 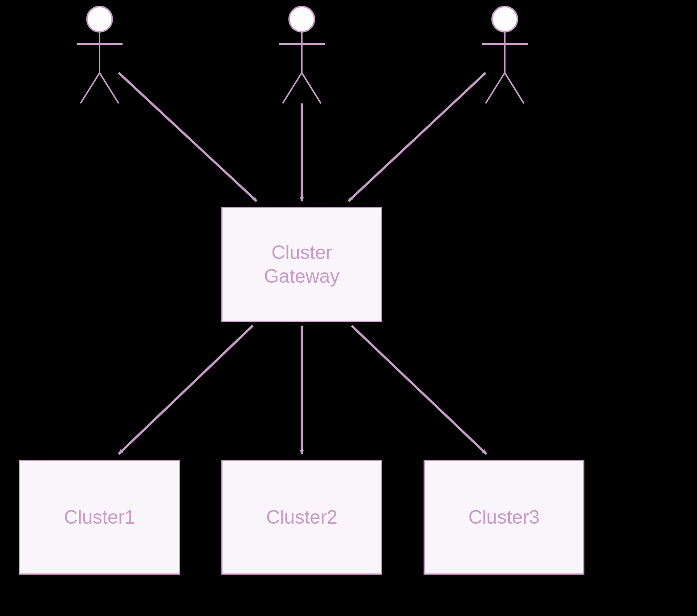 I want to click on arrow-actor3-to-gateway, so click(x=417, y=137).